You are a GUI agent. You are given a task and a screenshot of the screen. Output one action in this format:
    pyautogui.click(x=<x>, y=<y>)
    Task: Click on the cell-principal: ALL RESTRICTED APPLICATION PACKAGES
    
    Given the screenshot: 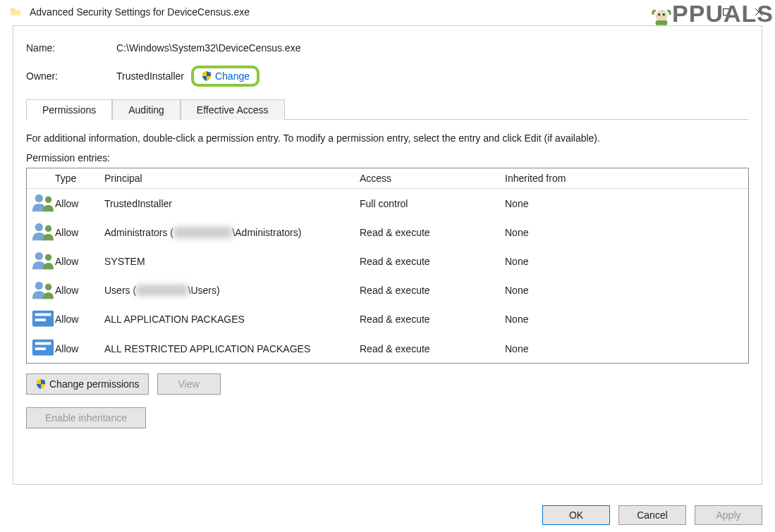 What is the action you would take?
    pyautogui.click(x=232, y=349)
    